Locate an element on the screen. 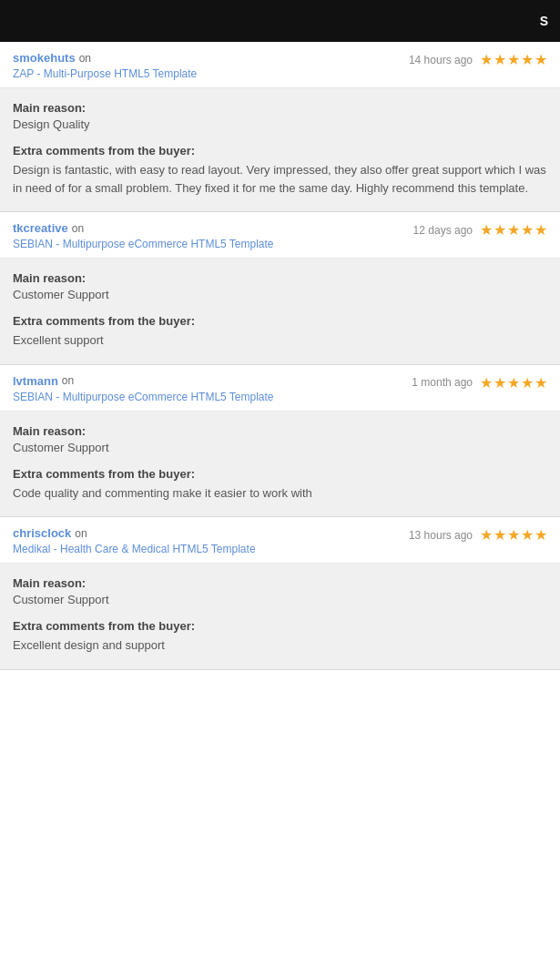  review-meta-4: 13 hours ago ★★★★★ is located at coordinates (478, 535).